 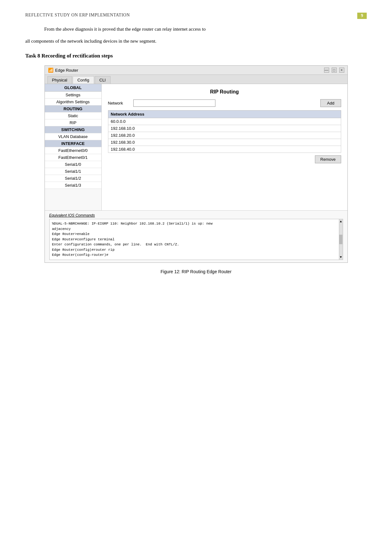 I want to click on terminal-line: Edge Router(config)#router rip, so click(x=196, y=250).